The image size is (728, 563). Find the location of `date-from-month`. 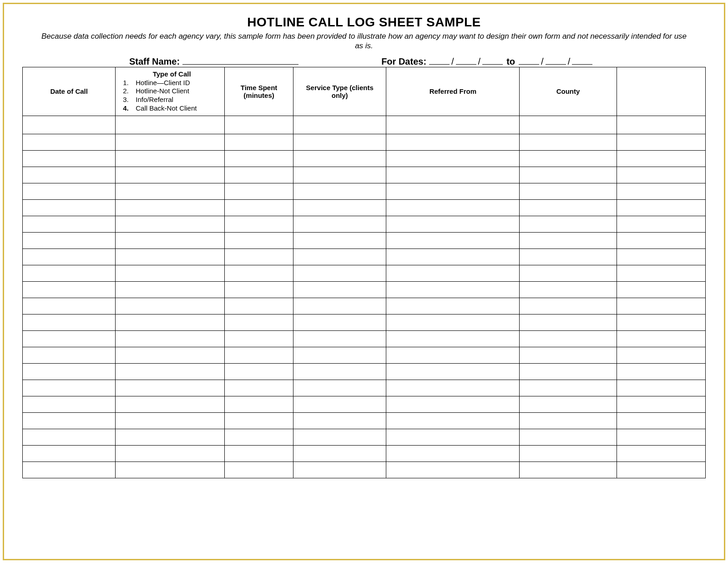

date-from-month is located at coordinates (440, 60).